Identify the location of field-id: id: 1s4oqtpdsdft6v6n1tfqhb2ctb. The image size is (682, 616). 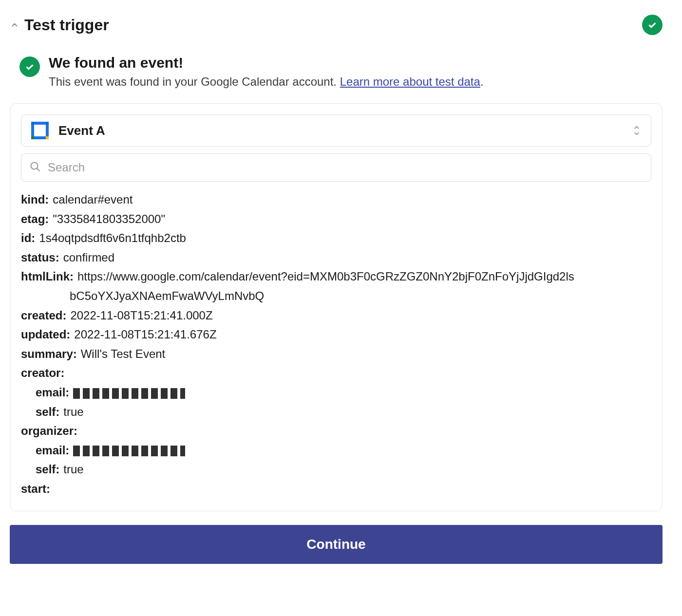
(336, 238).